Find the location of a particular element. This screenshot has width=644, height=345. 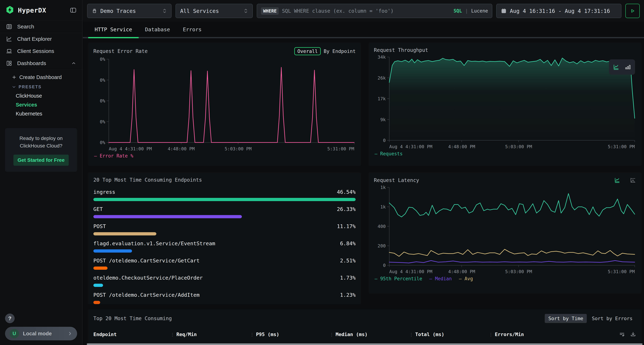

by-endpoint-toggle-button: By Endpoint is located at coordinates (340, 51).